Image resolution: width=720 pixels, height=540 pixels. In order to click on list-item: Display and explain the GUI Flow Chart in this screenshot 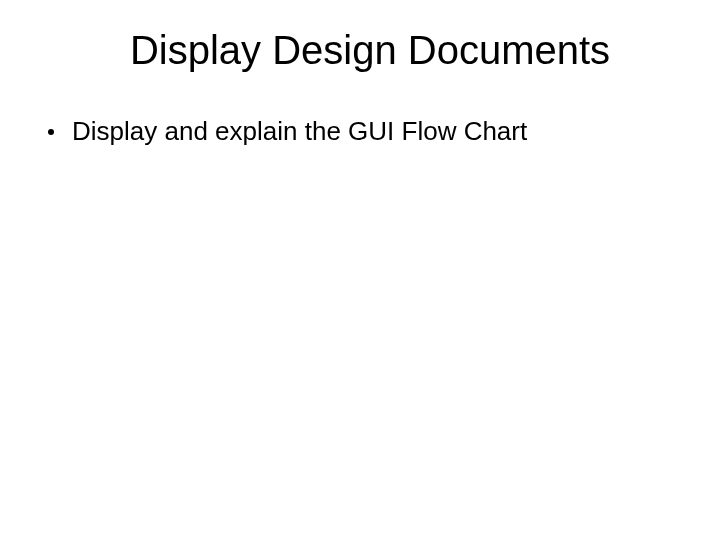, I will do `click(364, 132)`.